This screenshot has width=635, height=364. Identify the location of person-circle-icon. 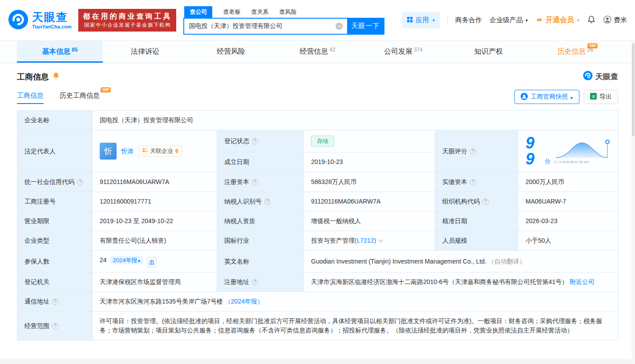
(524, 97).